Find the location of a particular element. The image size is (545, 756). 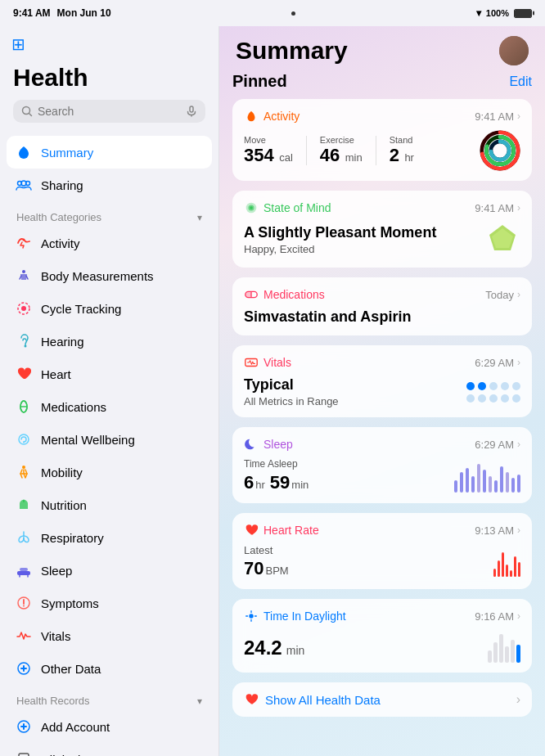

pinned-header: Pinned Edit is located at coordinates (382, 82).